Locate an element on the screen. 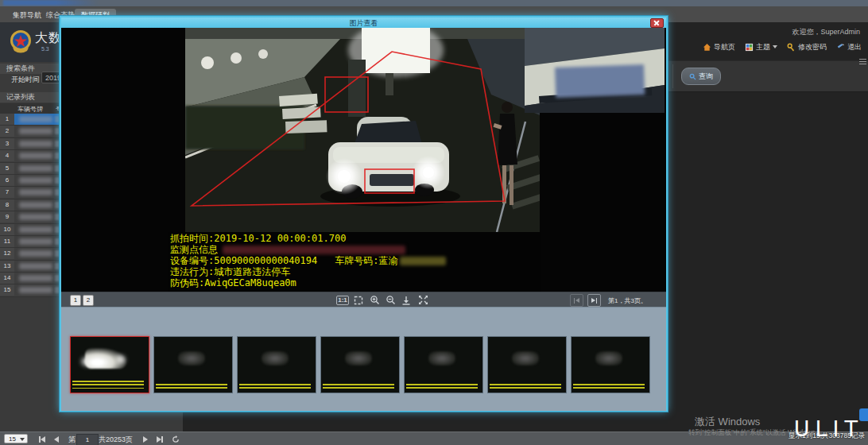 This screenshot has width=868, height=445. row-number: 13 is located at coordinates (7, 266).